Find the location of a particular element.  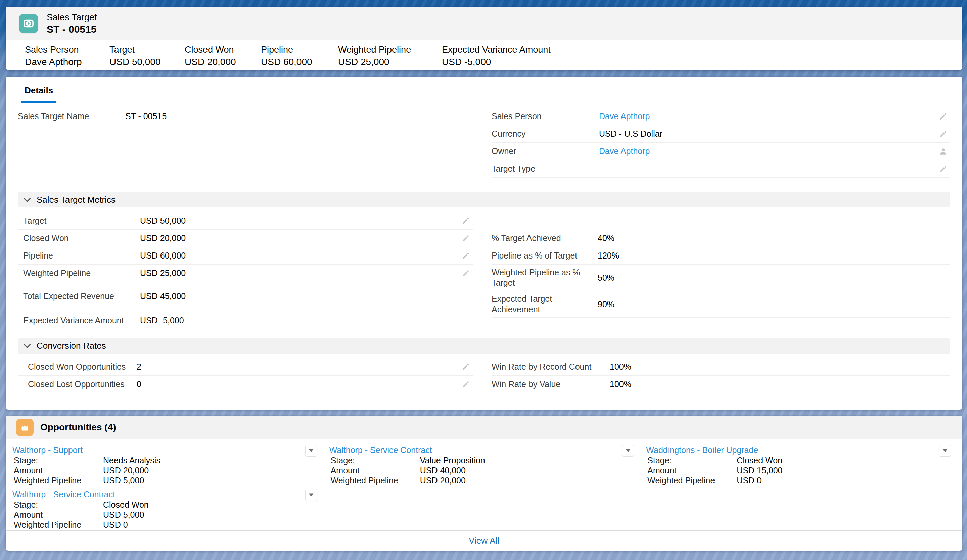

field-value: ST - 00515 is located at coordinates (299, 117).